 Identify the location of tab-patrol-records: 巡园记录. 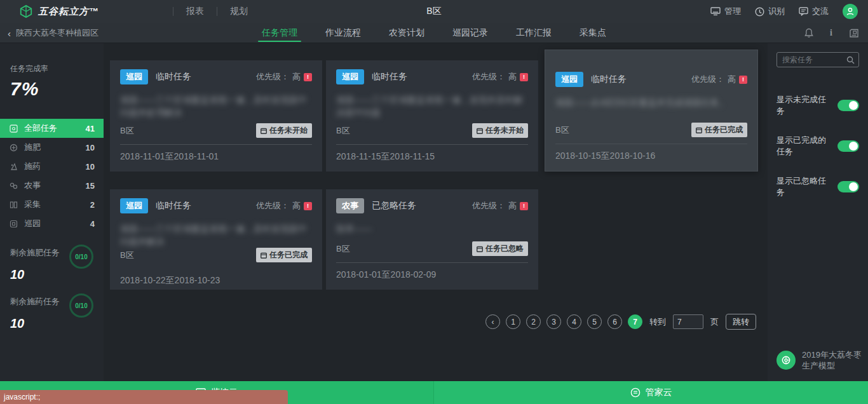
(470, 33).